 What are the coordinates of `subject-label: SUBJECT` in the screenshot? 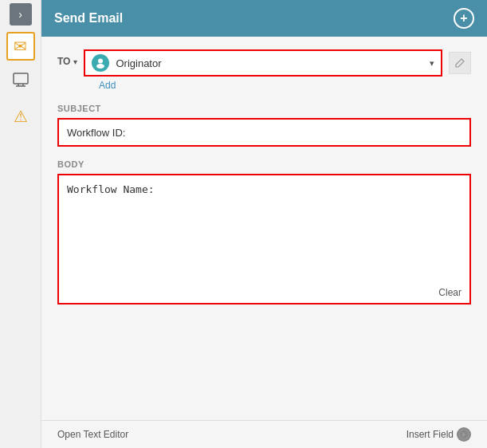 It's located at (265, 108).